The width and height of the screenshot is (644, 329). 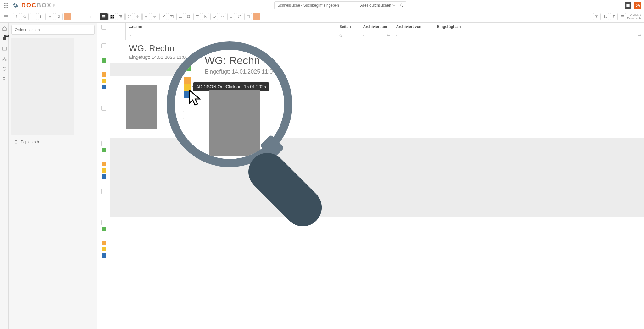 I want to click on favorite-button, so click(x=25, y=17).